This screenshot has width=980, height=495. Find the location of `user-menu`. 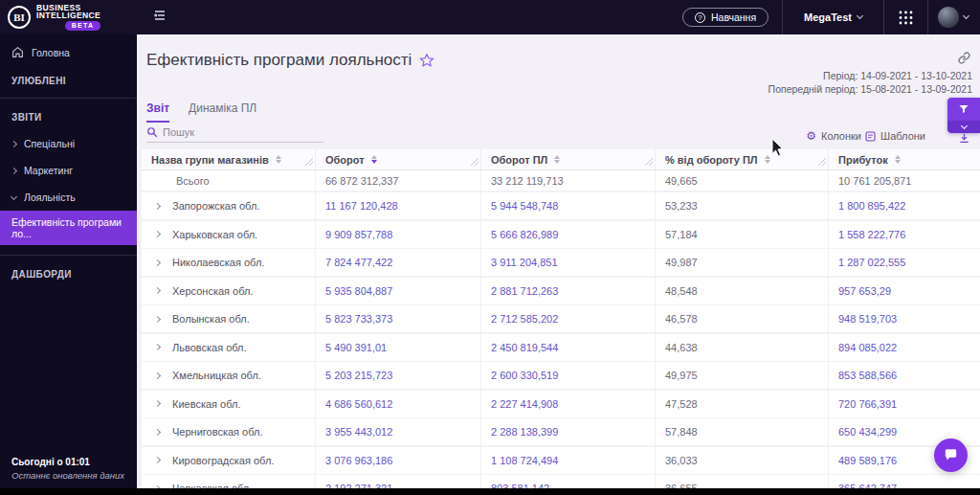

user-menu is located at coordinates (954, 17).